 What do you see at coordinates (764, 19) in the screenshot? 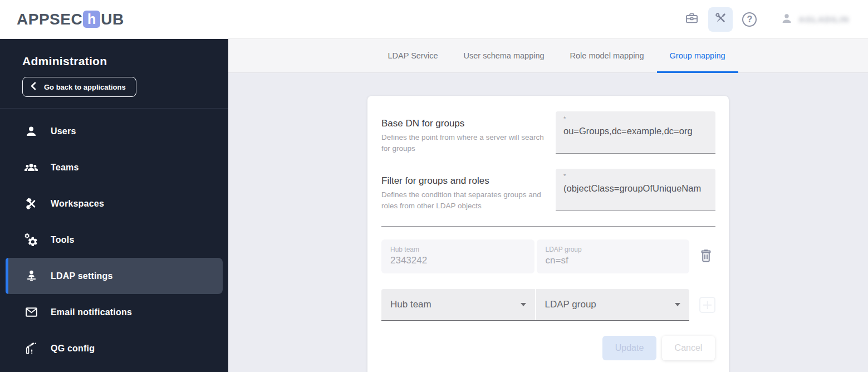
I see `topbar-actions: ? AGLADILIN` at bounding box center [764, 19].